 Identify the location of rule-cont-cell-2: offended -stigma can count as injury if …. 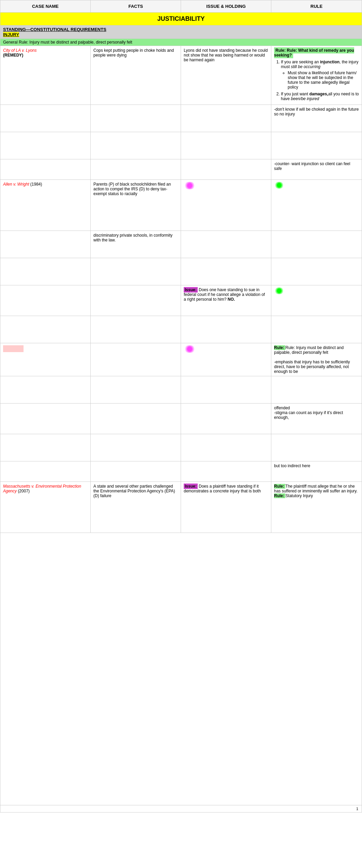
(316, 419).